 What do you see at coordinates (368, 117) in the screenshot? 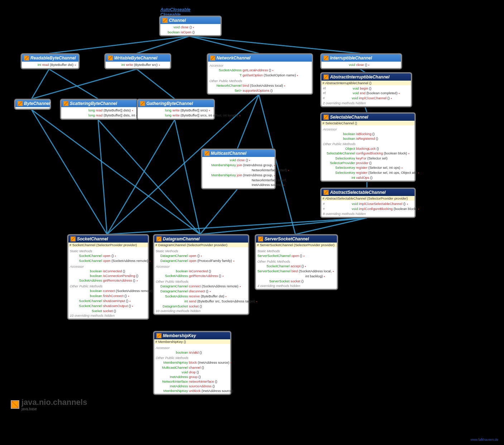
I see `class-title: SelectableChannel` at bounding box center [368, 117].